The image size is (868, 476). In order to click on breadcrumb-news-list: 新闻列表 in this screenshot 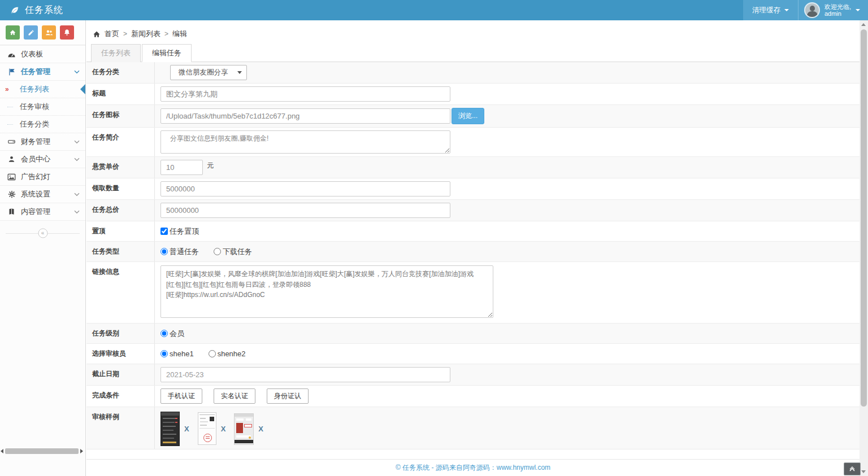, I will do `click(146, 34)`.